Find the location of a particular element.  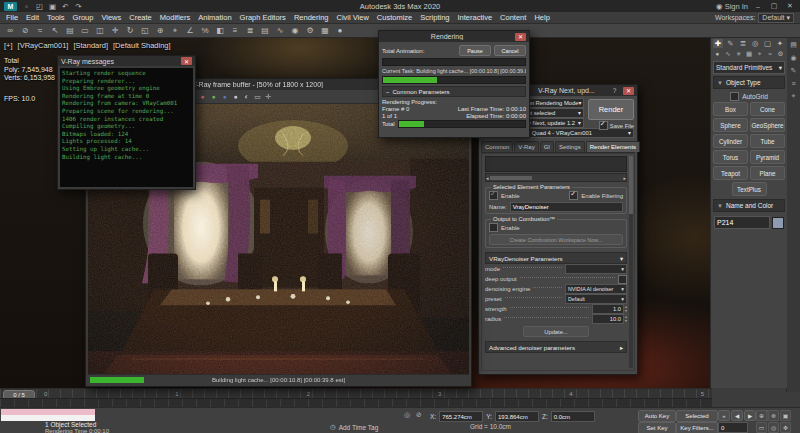

object-type-cone: Cone is located at coordinates (768, 109).